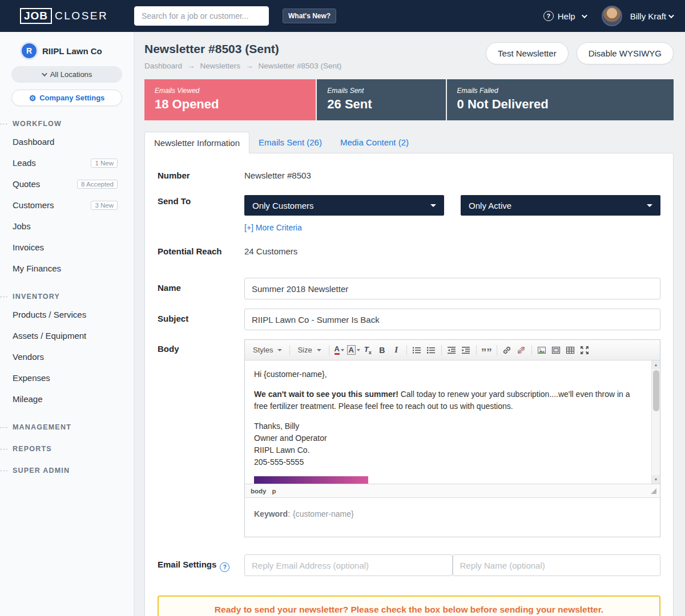  I want to click on stat-value: 26 Sent, so click(381, 104).